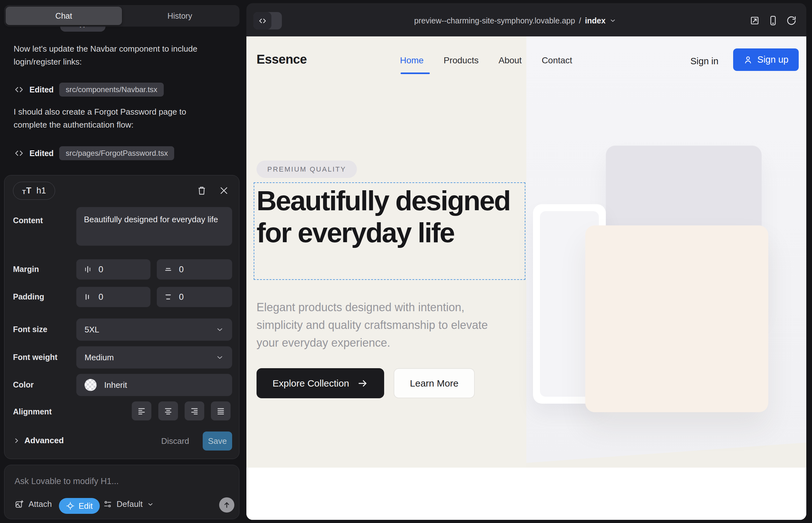  I want to click on nav-link-products: Products, so click(461, 60).